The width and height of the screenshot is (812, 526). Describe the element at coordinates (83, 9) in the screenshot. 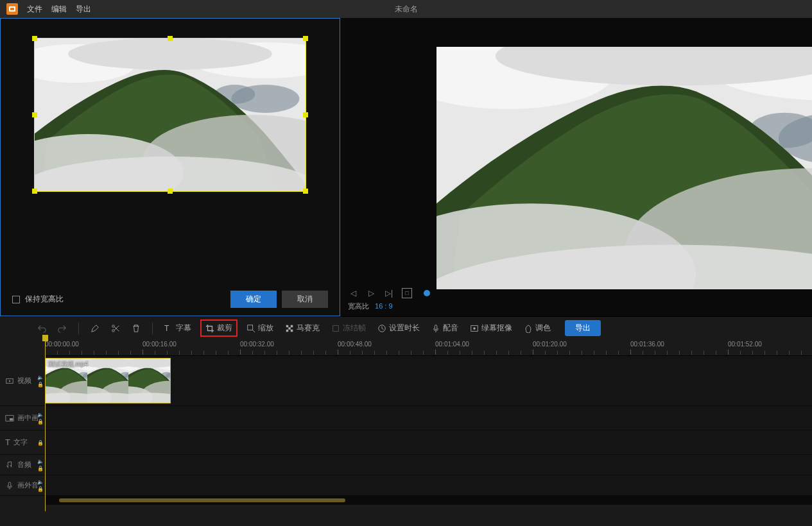

I see `menu-export: 导出` at that location.